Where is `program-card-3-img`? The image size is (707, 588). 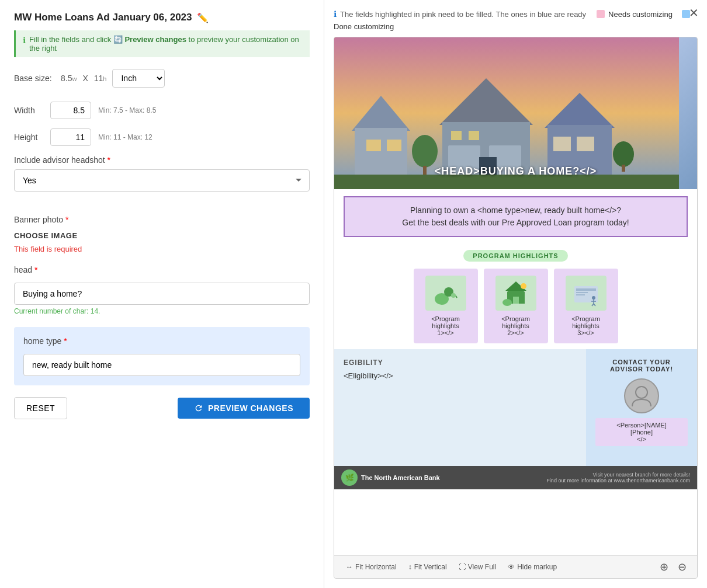 program-card-3-img is located at coordinates (586, 293).